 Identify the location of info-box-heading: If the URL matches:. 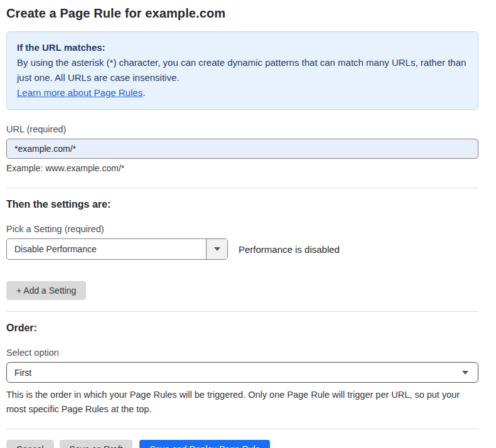
(242, 48).